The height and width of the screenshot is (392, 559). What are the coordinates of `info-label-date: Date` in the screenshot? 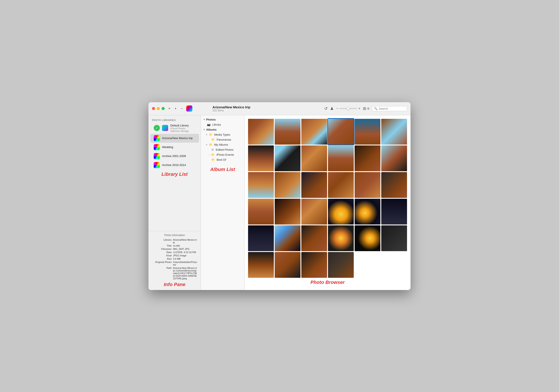 It's located at (162, 252).